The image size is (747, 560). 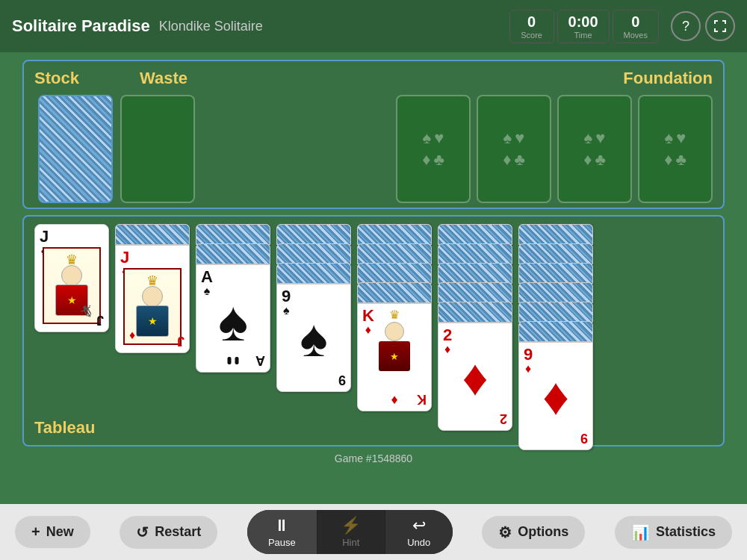 I want to click on stock-area, so click(x=75, y=149).